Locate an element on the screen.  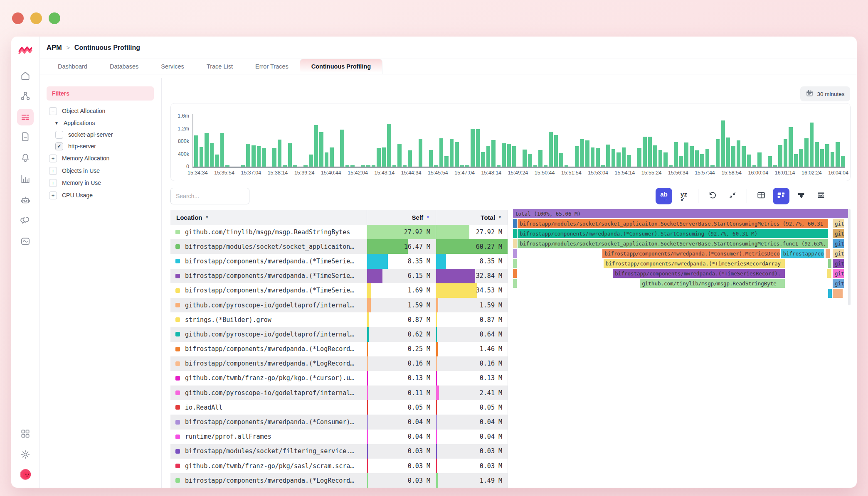
sidebar-item-home is located at coordinates (25, 76).